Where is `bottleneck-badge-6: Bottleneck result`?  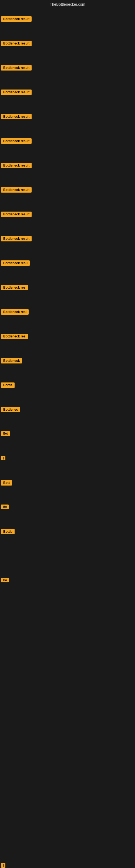 bottleneck-badge-6: Bottleneck result is located at coordinates (16, 141).